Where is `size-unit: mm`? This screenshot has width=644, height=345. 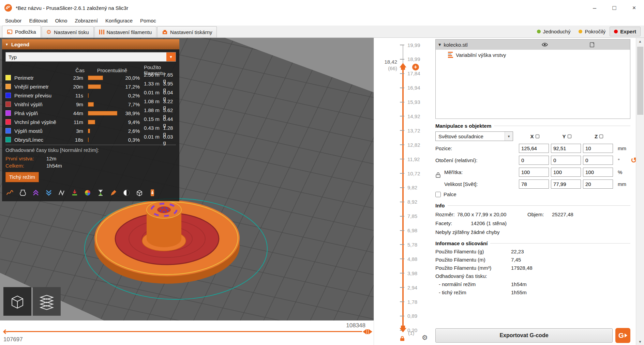 size-unit: mm is located at coordinates (623, 184).